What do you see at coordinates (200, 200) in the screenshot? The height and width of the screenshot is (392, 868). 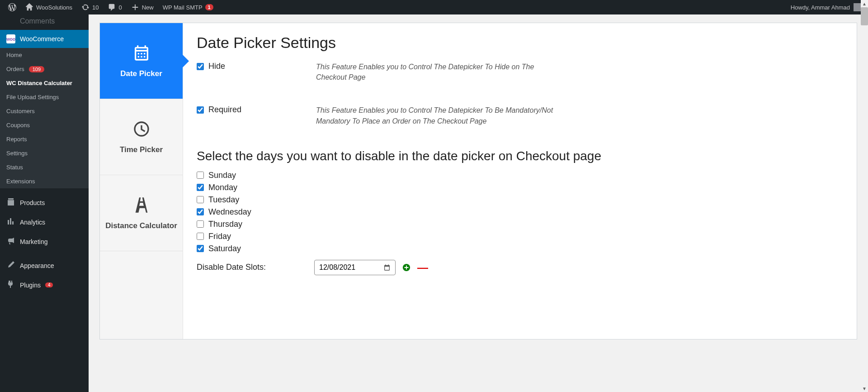 I see `tuesday-checkbox` at bounding box center [200, 200].